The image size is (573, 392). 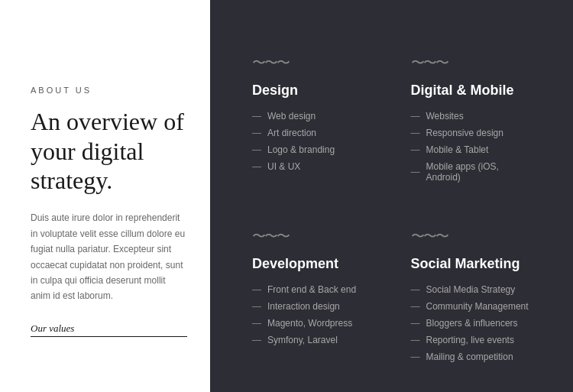 What do you see at coordinates (312, 90) in the screenshot?
I see `design-title: Design` at bounding box center [312, 90].